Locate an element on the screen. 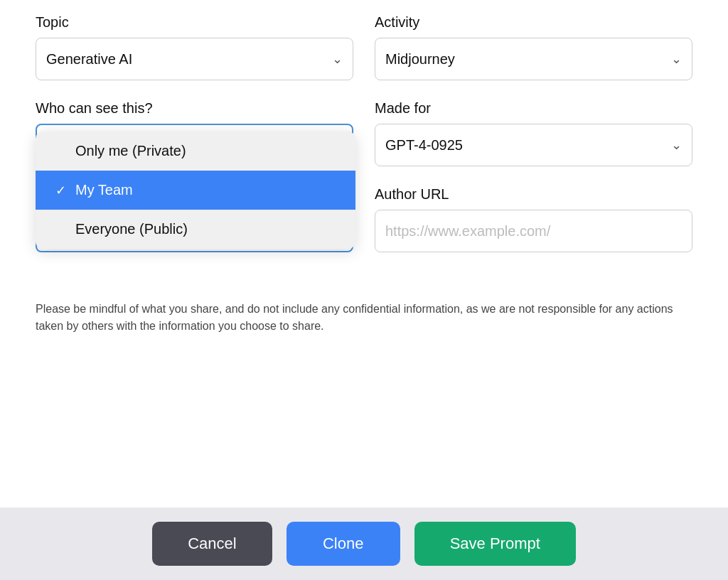 The height and width of the screenshot is (580, 728). made-for-label: Made for is located at coordinates (533, 108).